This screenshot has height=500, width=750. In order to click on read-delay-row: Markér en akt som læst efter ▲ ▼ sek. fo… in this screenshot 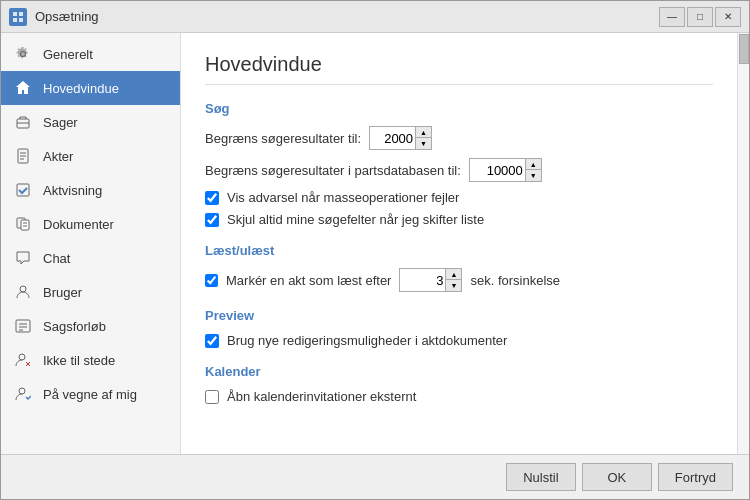, I will do `click(459, 280)`.